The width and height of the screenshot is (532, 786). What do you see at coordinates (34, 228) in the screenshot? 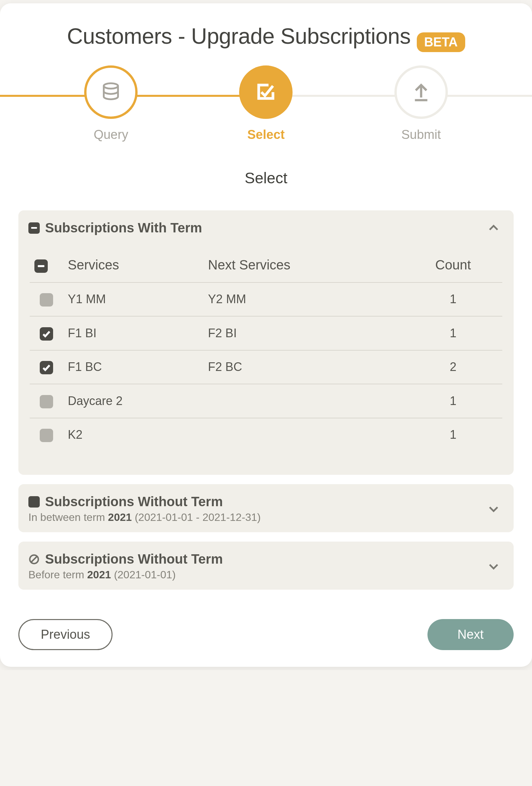
I see `minus-square-icon` at bounding box center [34, 228].